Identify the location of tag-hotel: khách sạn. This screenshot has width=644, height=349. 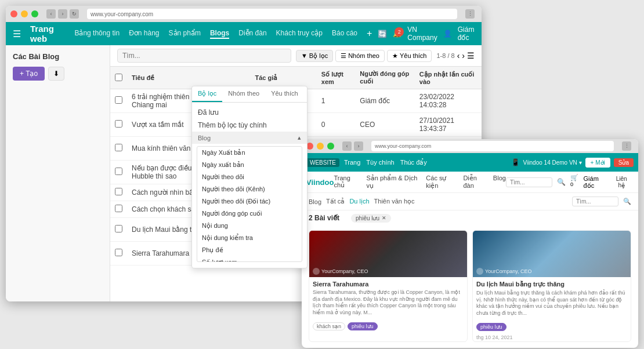
(329, 326).